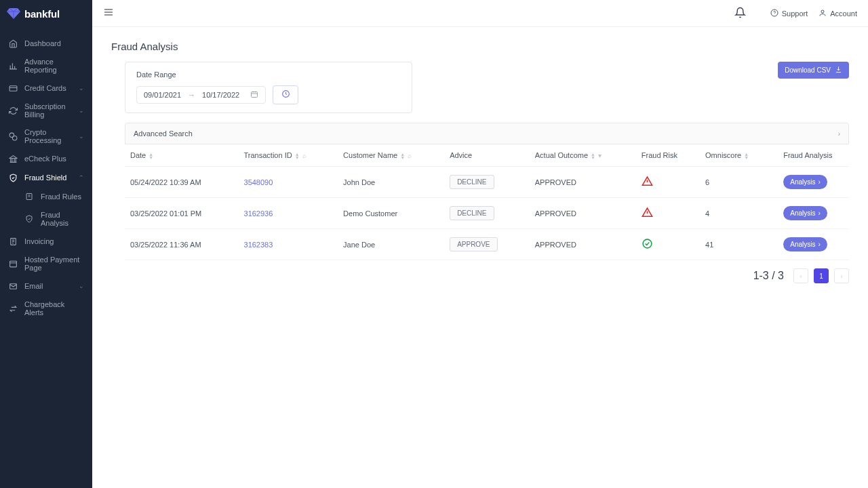  Describe the element at coordinates (269, 87) in the screenshot. I see `date-range-card: Date Range 09/01/2021 → 10/17/2022` at that location.